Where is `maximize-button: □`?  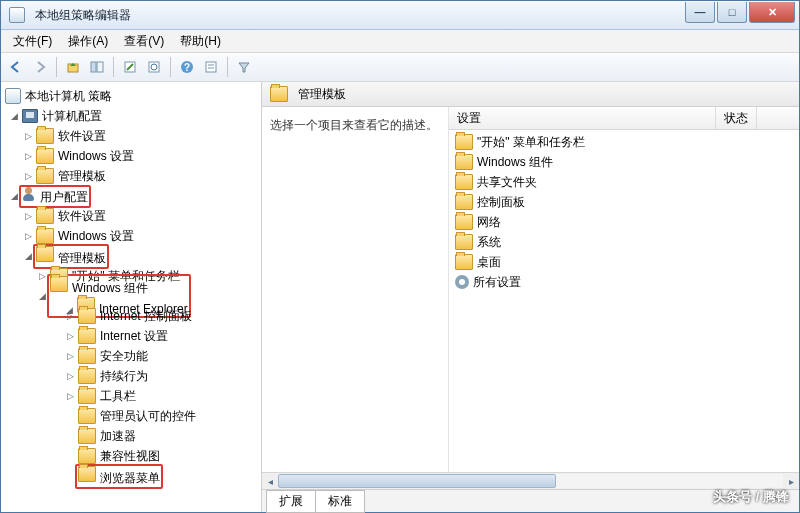
maximize-button: □ is located at coordinates (732, 12).